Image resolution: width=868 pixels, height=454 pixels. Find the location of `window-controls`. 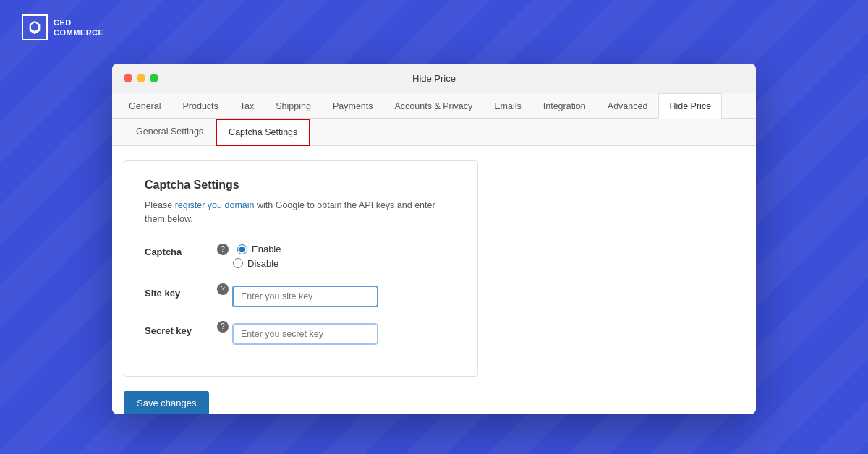

window-controls is located at coordinates (141, 78).